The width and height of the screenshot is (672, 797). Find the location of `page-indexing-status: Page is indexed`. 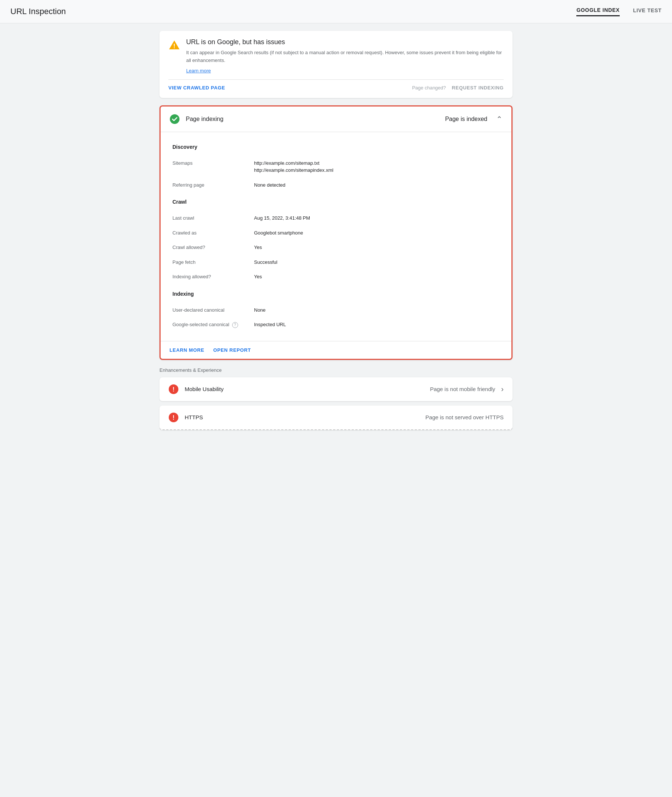

page-indexing-status: Page is indexed is located at coordinates (466, 119).